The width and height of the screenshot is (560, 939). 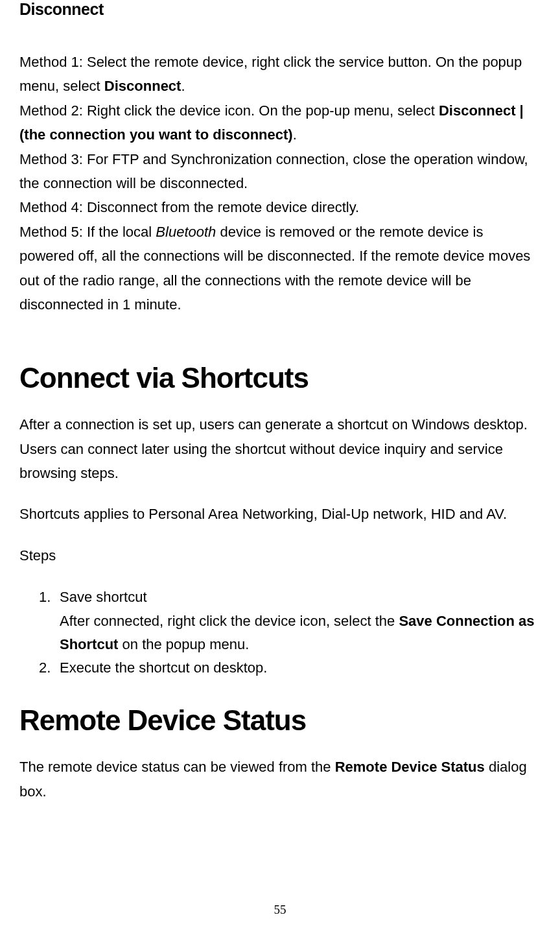 What do you see at coordinates (178, 767) in the screenshot?
I see `status-pre: The remote device status can be viewed f…` at bounding box center [178, 767].